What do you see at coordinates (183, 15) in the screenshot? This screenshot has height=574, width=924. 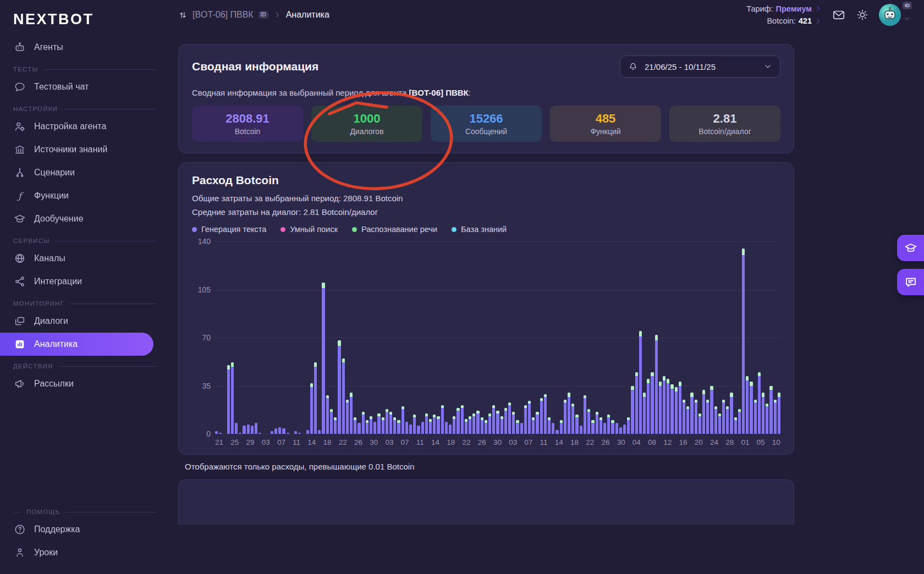 I see `swap-vertical-icon` at bounding box center [183, 15].